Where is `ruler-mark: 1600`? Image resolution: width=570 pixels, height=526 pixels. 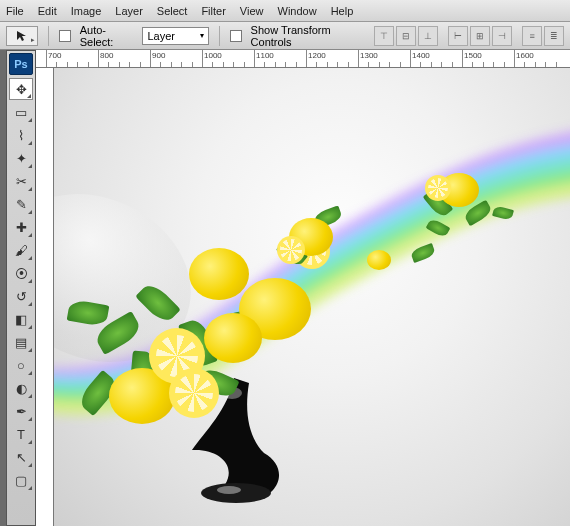
ruler-mark: 1600 is located at coordinates (525, 56).